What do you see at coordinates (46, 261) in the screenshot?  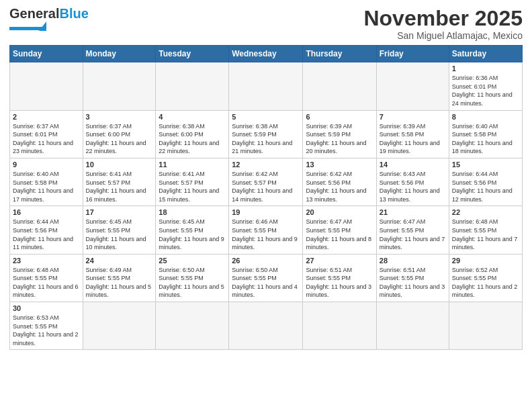 I see `day-number: 23` at bounding box center [46, 261].